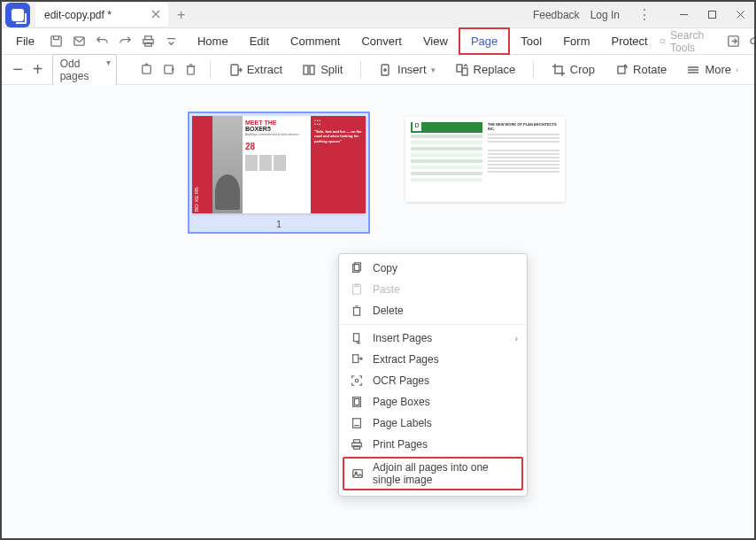  Describe the element at coordinates (495, 69) in the screenshot. I see `replace-label: Replace` at that location.